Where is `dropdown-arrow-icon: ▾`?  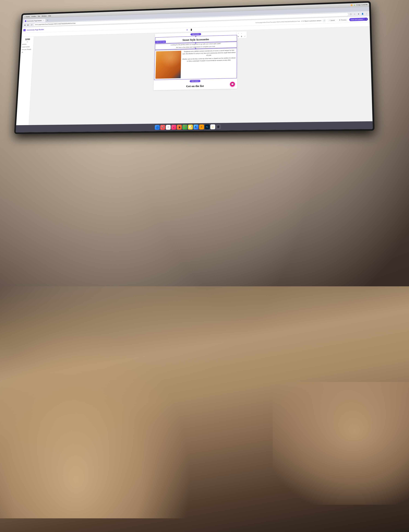
dropdown-arrow-icon: ▾ is located at coordinates (366, 19).